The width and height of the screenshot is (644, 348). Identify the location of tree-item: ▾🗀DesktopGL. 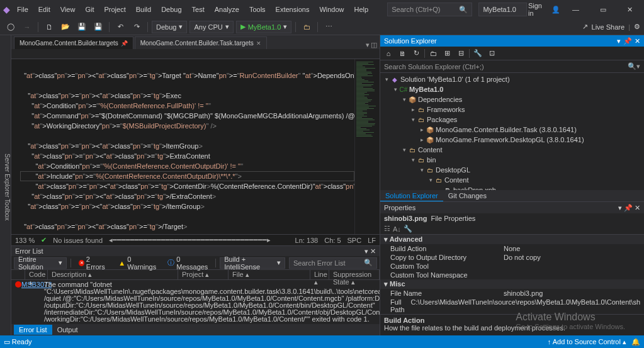
(512, 170).